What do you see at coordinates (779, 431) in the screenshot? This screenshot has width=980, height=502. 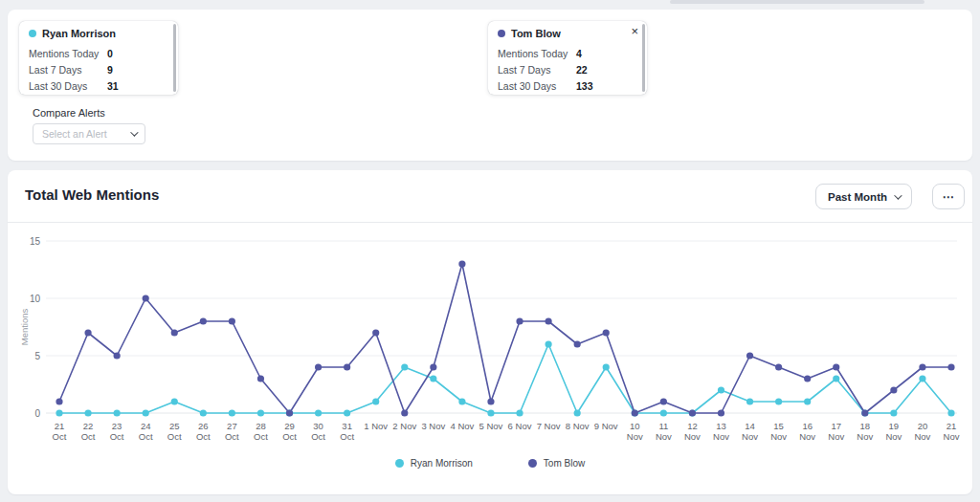 I see `x-tick-label: 15Nov` at bounding box center [779, 431].